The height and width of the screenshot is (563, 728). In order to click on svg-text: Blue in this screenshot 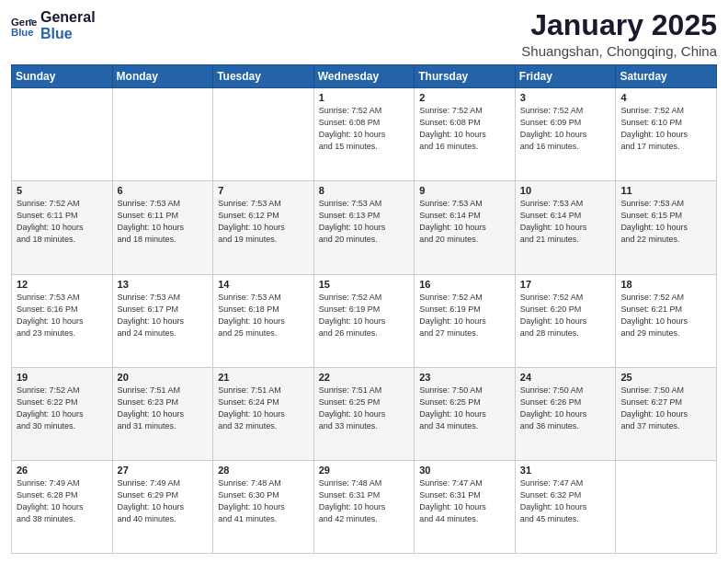, I will do `click(22, 33)`.